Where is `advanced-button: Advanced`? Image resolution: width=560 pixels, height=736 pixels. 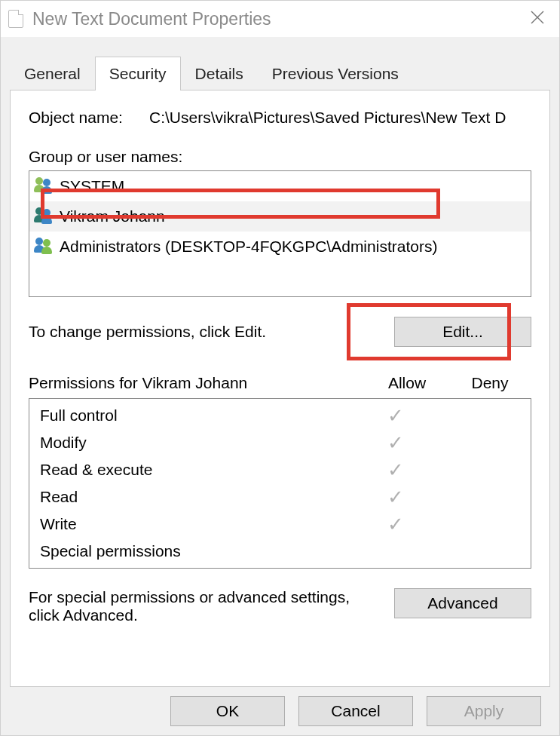
advanced-button: Advanced is located at coordinates (463, 603).